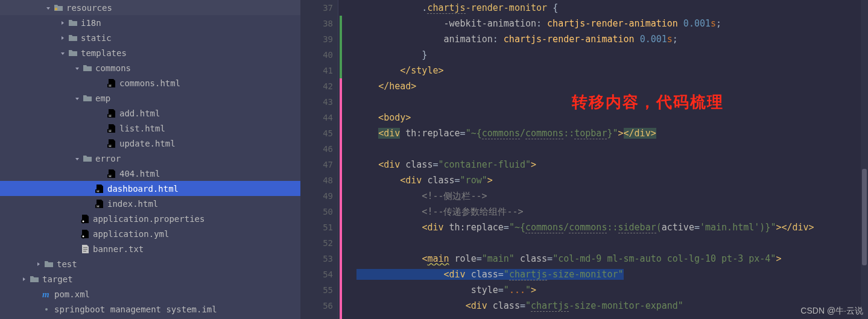 Image resolution: width=868 pixels, height=319 pixels. Describe the element at coordinates (317, 8) in the screenshot. I see `line-number: 37` at that location.